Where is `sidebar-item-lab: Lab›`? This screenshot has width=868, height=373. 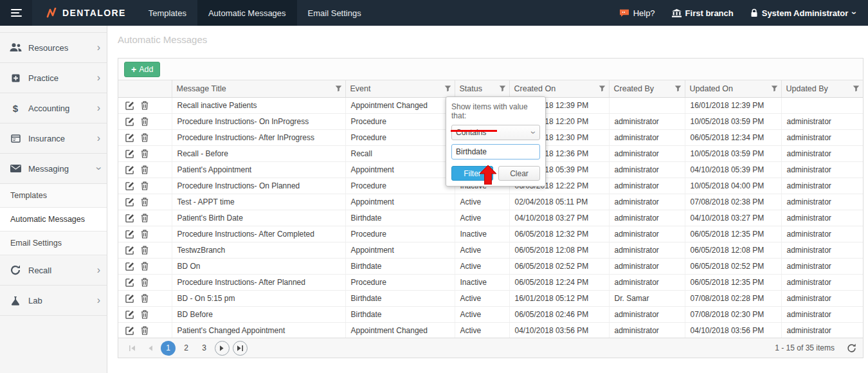
sidebar-item-lab: Lab› is located at coordinates (53, 301).